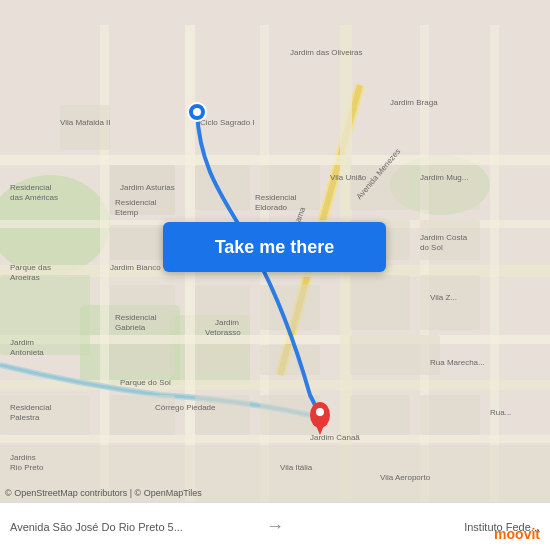 The height and width of the screenshot is (550, 550). I want to click on svg-text: Vetorasso, so click(223, 332).